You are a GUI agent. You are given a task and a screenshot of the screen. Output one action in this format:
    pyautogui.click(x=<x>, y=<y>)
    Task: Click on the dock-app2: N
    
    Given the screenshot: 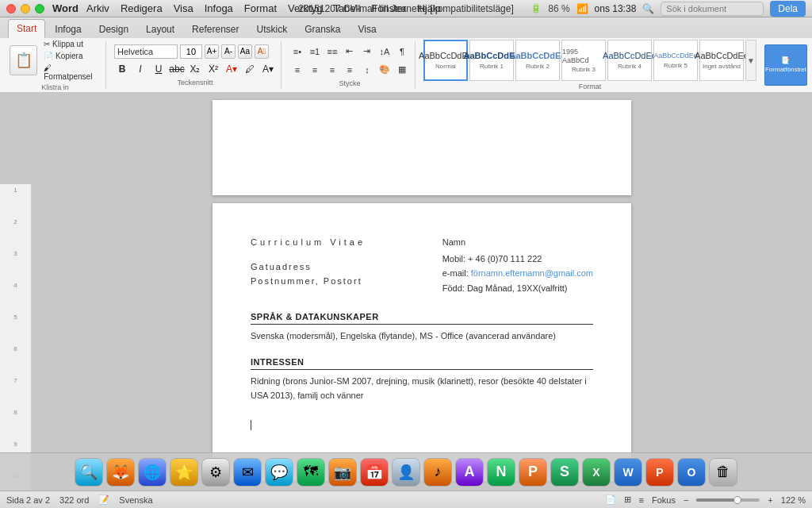 What is the action you would take?
    pyautogui.click(x=501, y=472)
    